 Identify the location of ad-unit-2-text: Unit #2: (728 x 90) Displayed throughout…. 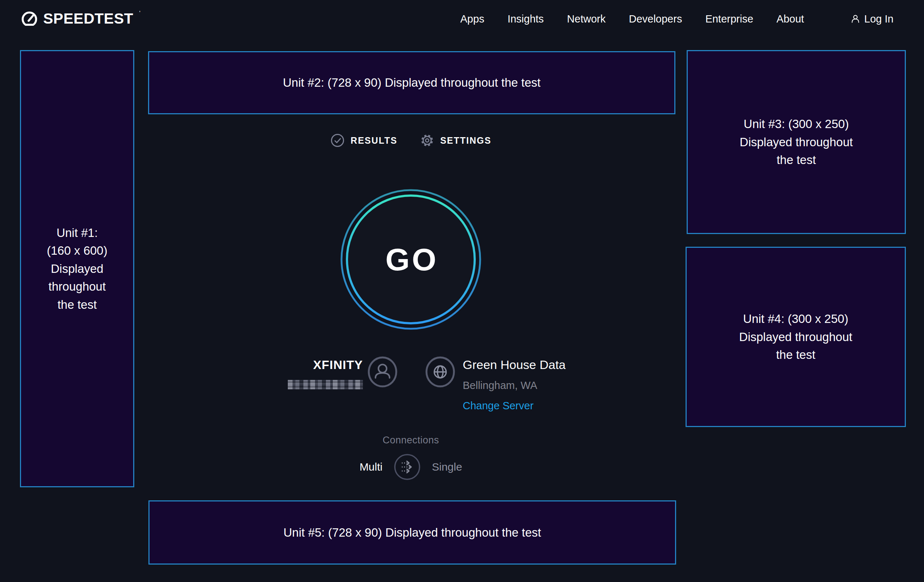
(412, 83).